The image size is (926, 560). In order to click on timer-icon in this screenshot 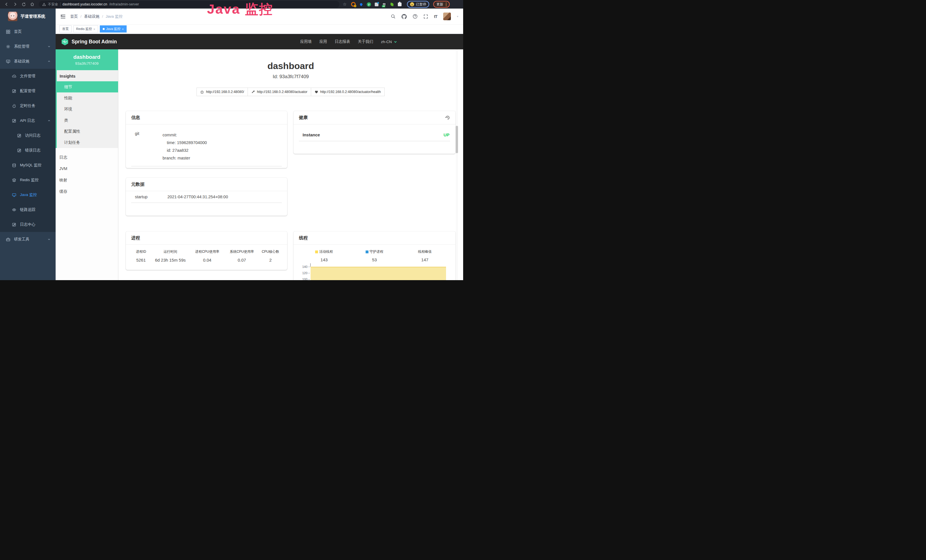, I will do `click(14, 106)`.